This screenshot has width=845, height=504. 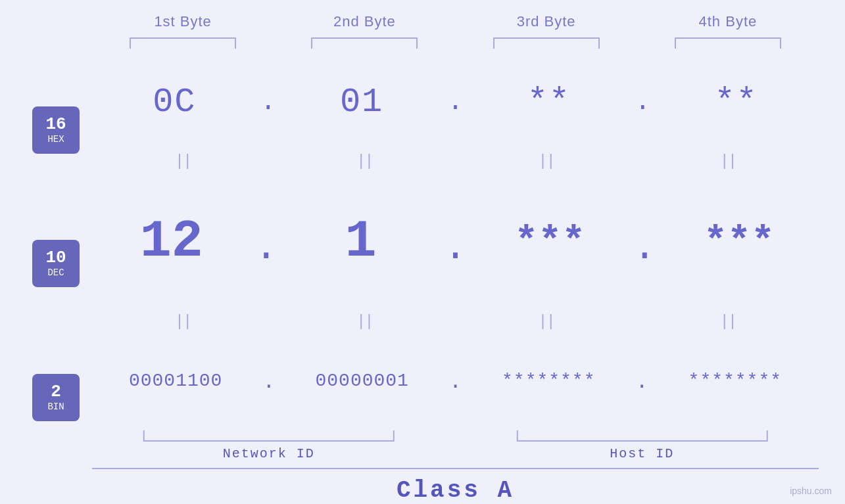 I want to click on bin-b1-value: 00001100, so click(x=176, y=381).